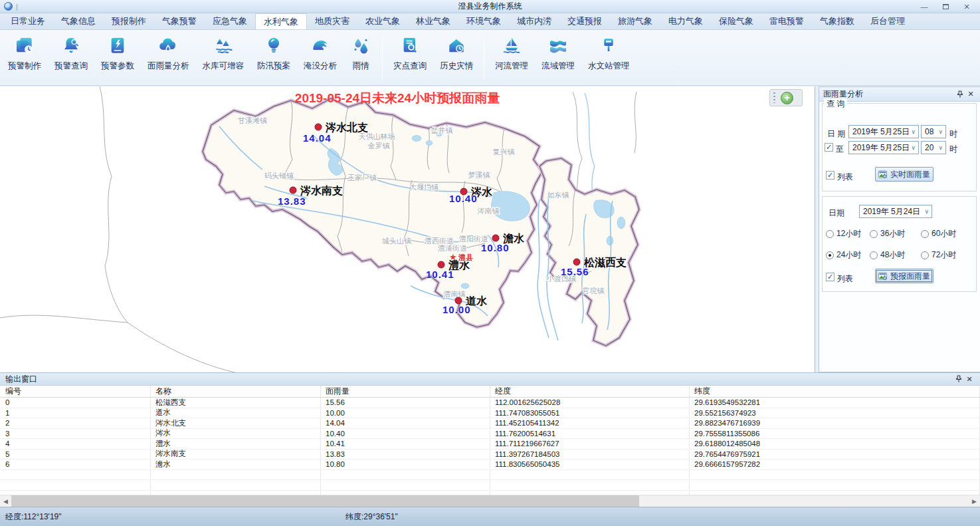 Image resolution: width=980 pixels, height=526 pixels. What do you see at coordinates (252, 120) in the screenshot?
I see `town-label: 甘溪滩镇` at bounding box center [252, 120].